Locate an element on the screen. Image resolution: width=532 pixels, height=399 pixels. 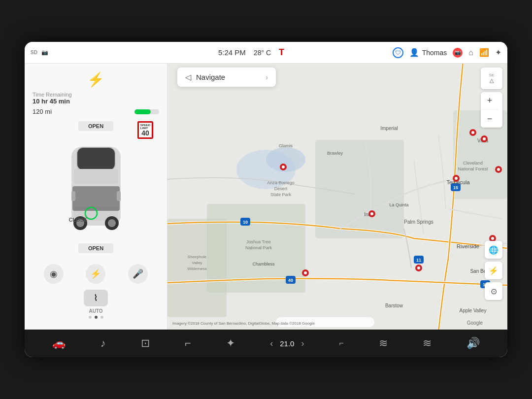
charge-section: ⚡ Time Remaining 10 hr 45 min 120 mi is located at coordinates (96, 94).